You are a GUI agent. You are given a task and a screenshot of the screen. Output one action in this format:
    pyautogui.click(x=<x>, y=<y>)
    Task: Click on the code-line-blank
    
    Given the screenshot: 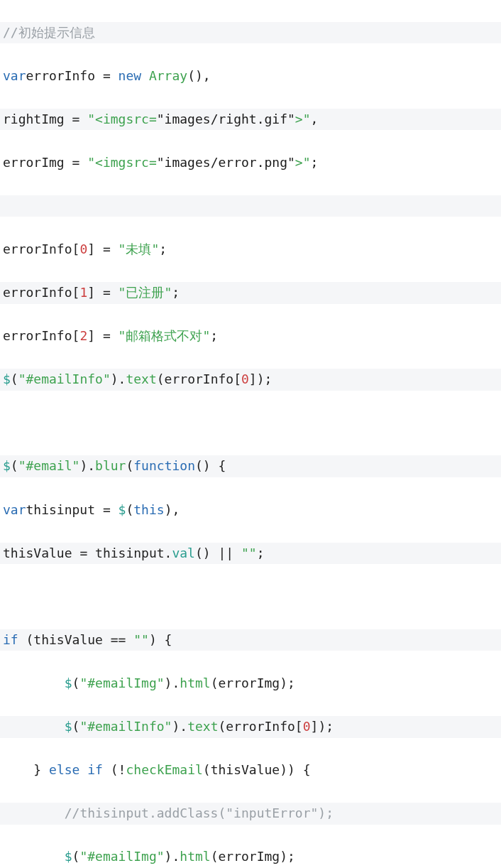 What is the action you would take?
    pyautogui.click(x=250, y=597)
    